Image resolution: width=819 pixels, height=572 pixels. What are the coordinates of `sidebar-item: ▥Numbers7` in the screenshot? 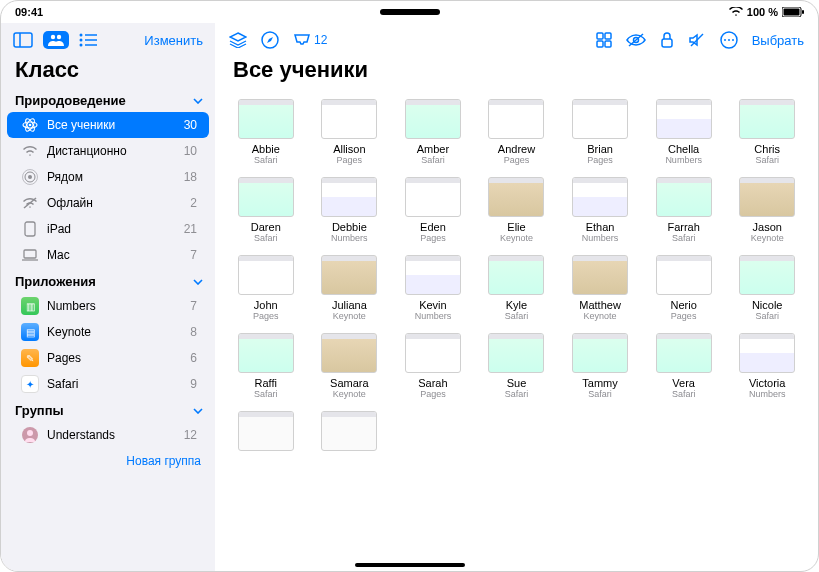 It's located at (108, 306).